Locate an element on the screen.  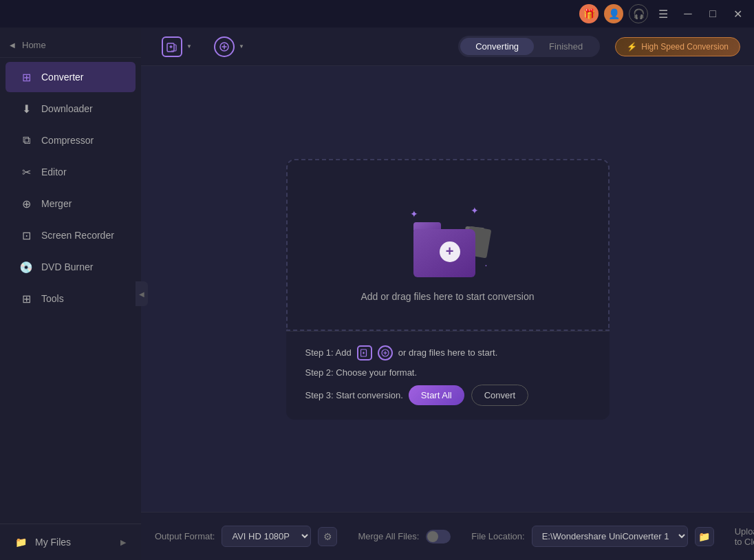
top-toolbar: ▼ ▼ Converting Finished ⚡ High Speed is located at coordinates (447, 47).